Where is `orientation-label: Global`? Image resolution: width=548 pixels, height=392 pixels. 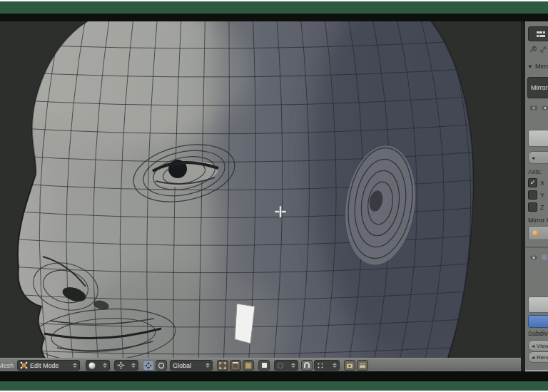
orientation-label: Global is located at coordinates (182, 366).